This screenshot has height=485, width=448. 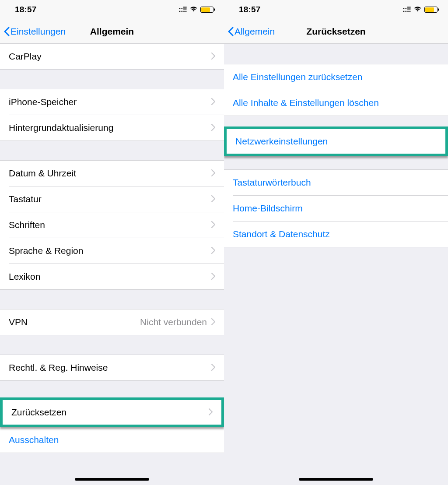 I want to click on row-label: CarPlay, so click(x=110, y=56).